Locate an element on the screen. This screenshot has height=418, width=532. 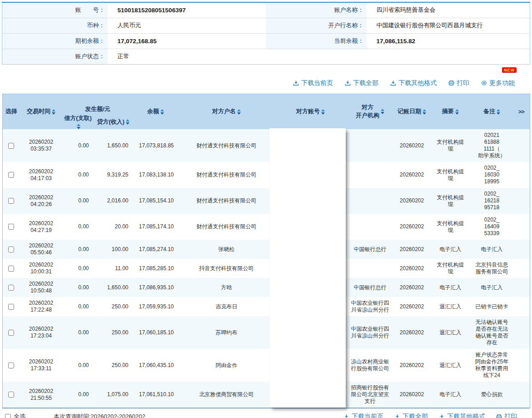
table-row: 20260202 04:27:19 0.00 20.00 17,085,174.… is located at coordinates (266, 227).